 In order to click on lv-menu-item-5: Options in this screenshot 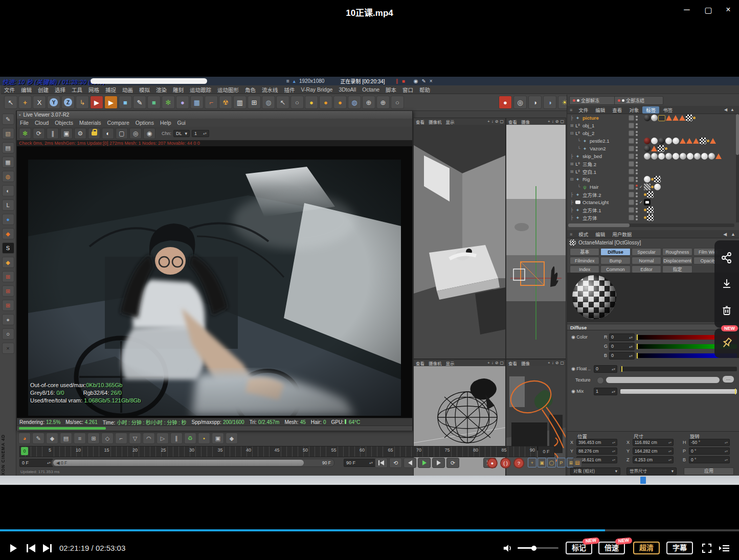, I will do `click(145, 123)`.